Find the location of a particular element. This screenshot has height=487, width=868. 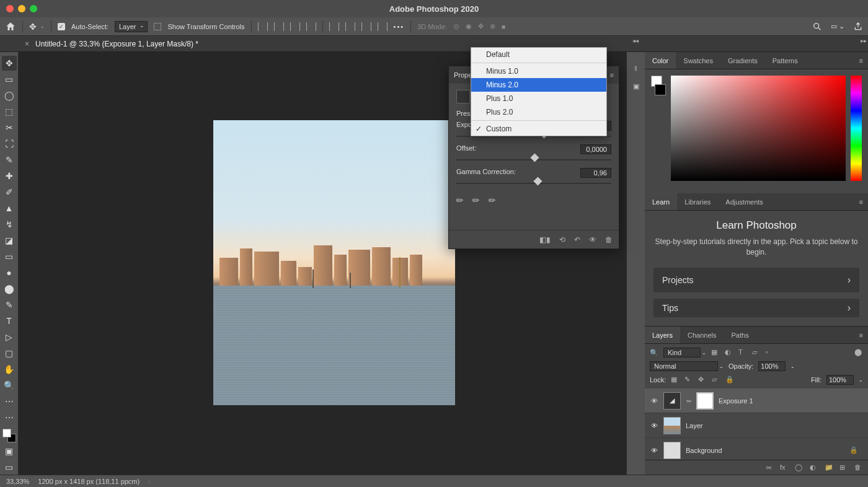

color-picker-field is located at coordinates (758, 128).